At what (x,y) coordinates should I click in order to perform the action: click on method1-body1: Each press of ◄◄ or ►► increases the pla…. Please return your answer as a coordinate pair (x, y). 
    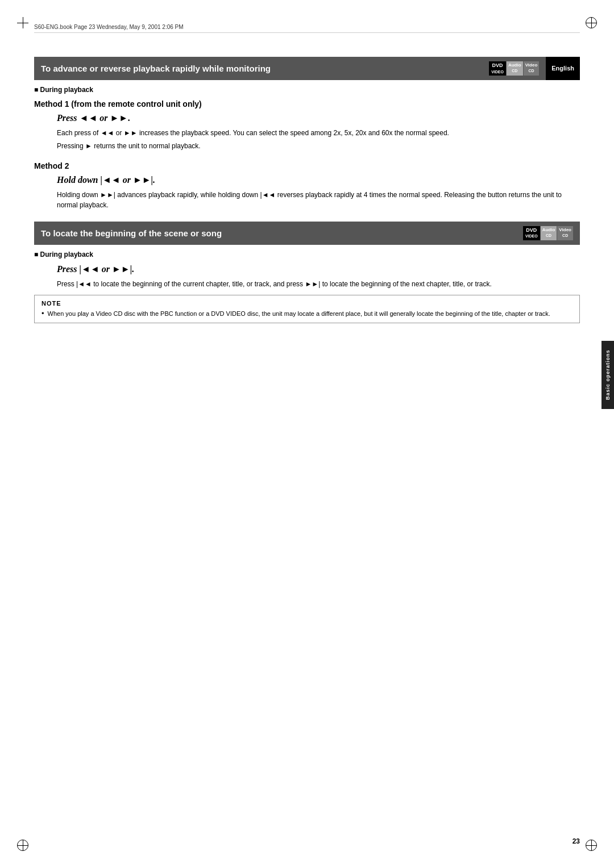
    Looking at the image, I should click on (318, 133).